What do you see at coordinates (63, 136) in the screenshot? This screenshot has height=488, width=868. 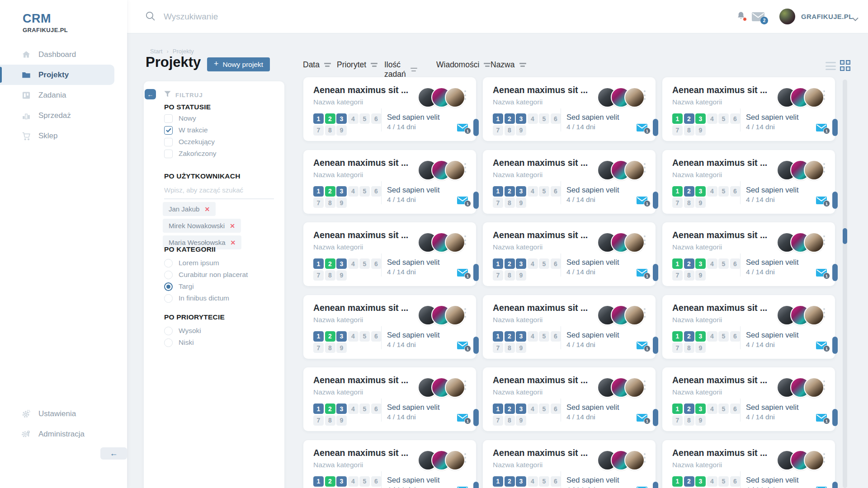 I see `sidebar-item-sklep: Sklep` at bounding box center [63, 136].